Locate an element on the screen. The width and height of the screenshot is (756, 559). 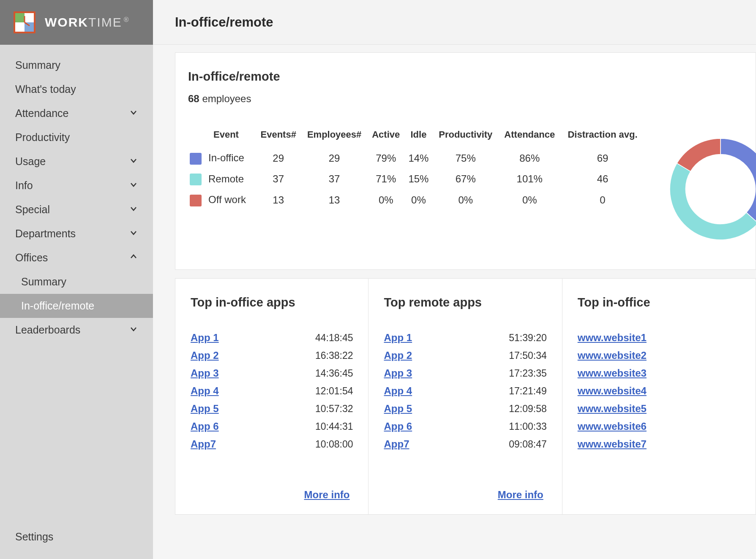
app-time: 12:09:58 is located at coordinates (528, 409).